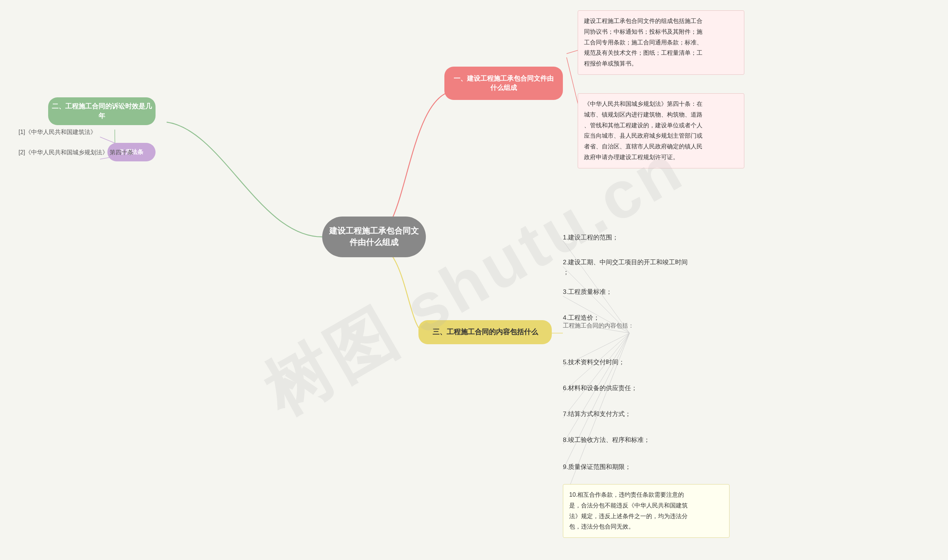 The height and width of the screenshot is (560, 948). What do you see at coordinates (102, 111) in the screenshot?
I see `branch-node-2: 二、工程施工合同的诉讼时效是几年` at bounding box center [102, 111].